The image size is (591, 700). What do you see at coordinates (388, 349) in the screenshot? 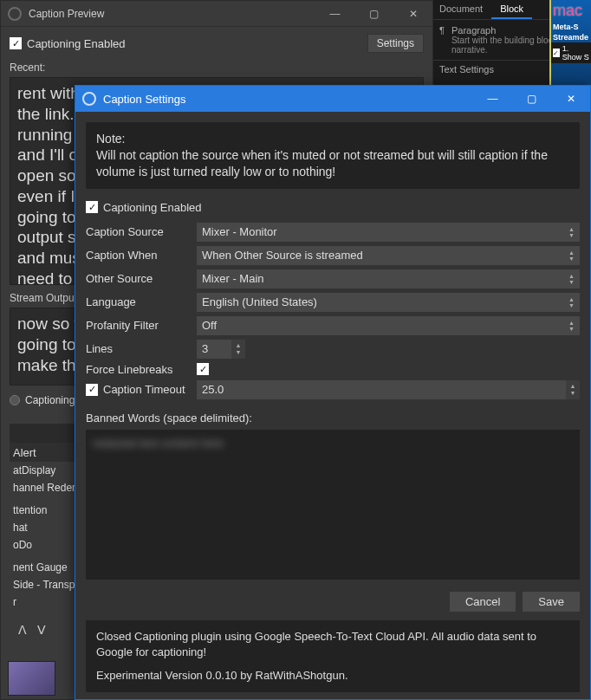
I see `lines-stepper: 3 ▲▼` at bounding box center [388, 349].